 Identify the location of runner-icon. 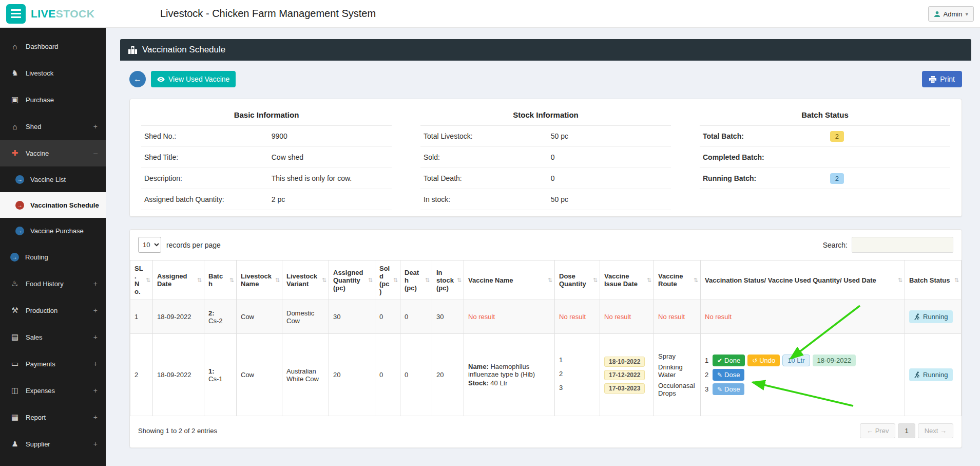
(917, 375).